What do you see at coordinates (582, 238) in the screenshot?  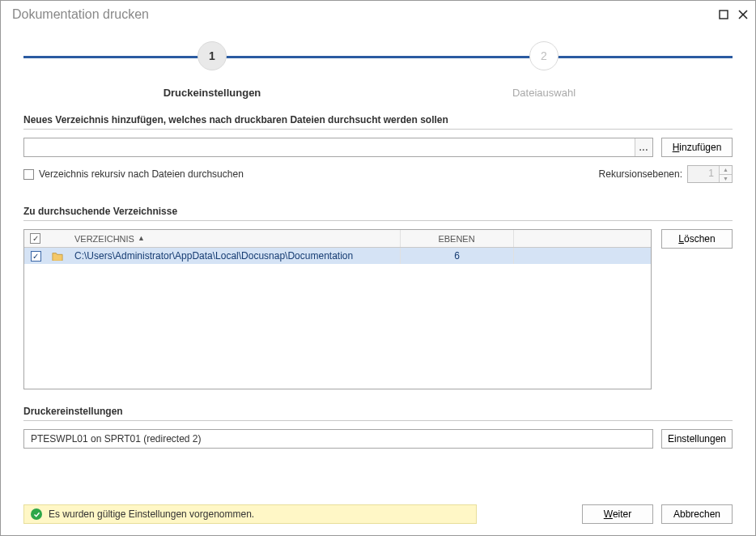 I see `header-pad-cell` at bounding box center [582, 238].